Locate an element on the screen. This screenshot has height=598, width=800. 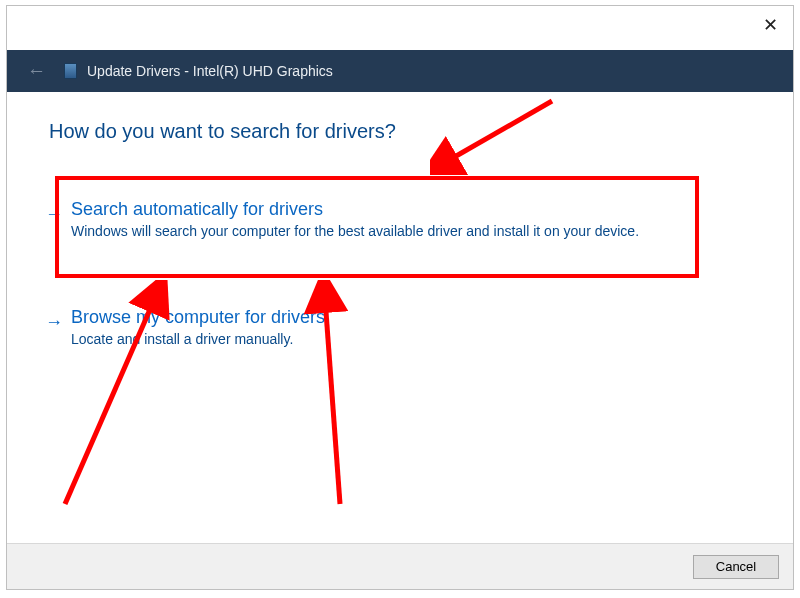
page-heading: How do you want to search for drivers? is located at coordinates (400, 132).